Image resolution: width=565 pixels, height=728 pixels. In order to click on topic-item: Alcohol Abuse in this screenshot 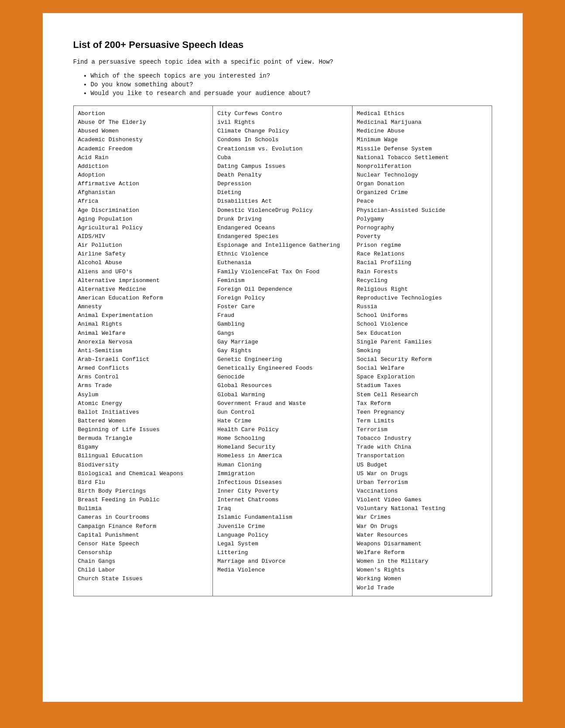, I will do `click(143, 263)`.